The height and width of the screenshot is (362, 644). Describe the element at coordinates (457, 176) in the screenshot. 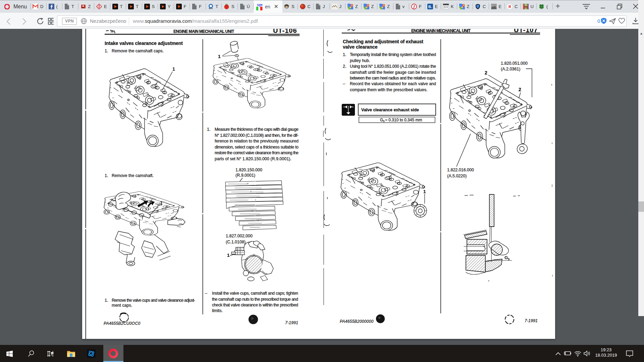

I see `svg-text: (A.5.0220)` at that location.